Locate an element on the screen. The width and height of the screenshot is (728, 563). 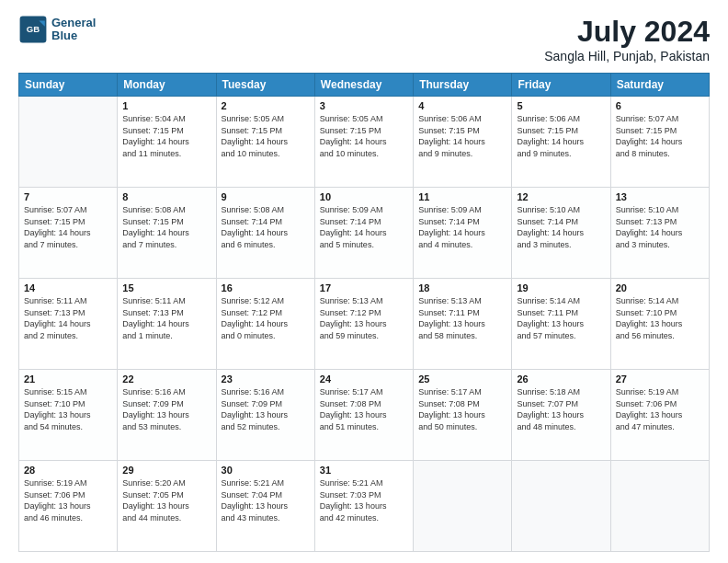
day-header-monday: Monday is located at coordinates (167, 85).